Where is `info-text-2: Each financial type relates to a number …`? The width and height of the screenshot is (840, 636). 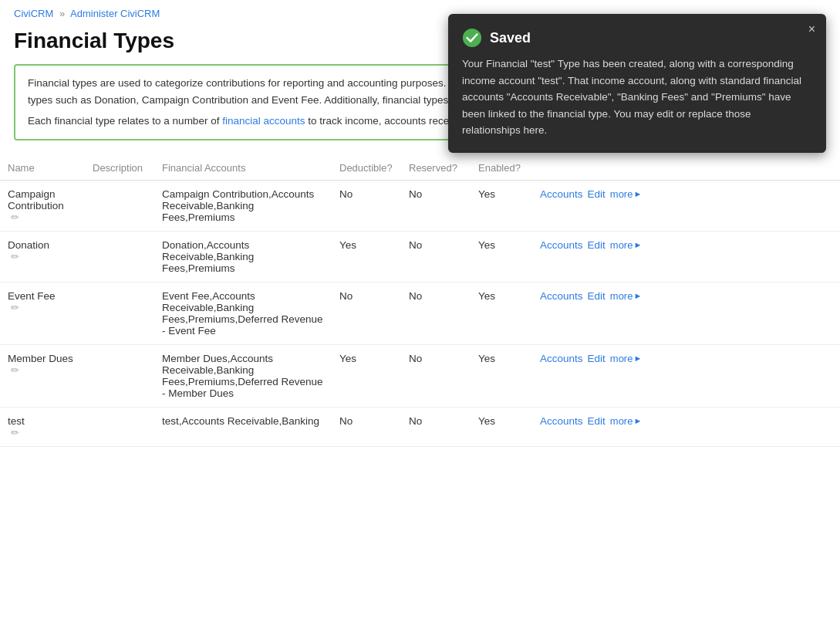
info-text-2: Each financial type relates to a number … is located at coordinates (125, 120).